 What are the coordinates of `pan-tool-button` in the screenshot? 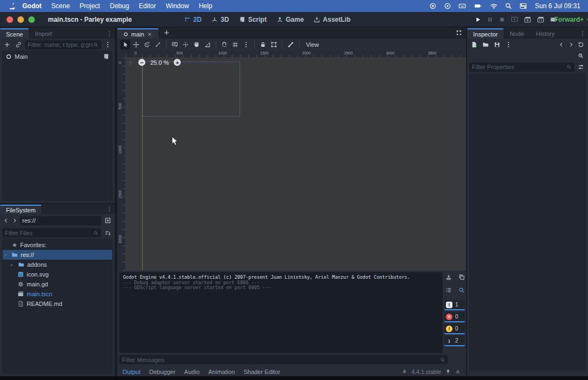 It's located at (197, 45).